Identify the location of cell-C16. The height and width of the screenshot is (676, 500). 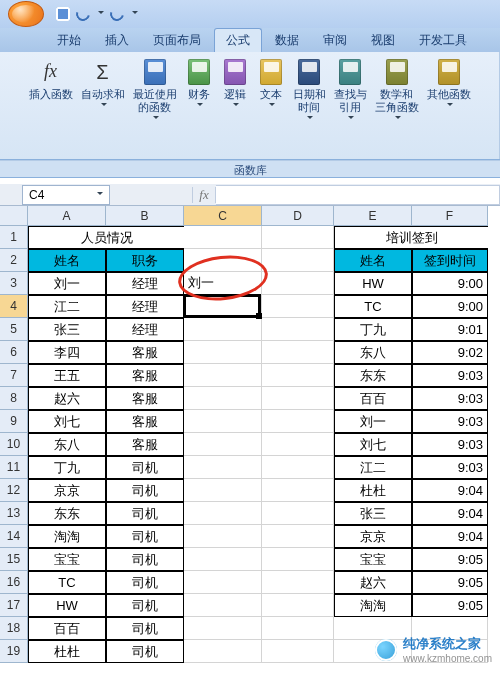
(223, 582).